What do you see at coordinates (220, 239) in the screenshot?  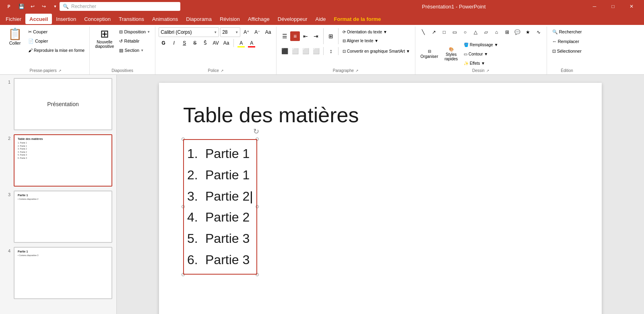 I see `list-item-5: 5. Partie 3` at bounding box center [220, 239].